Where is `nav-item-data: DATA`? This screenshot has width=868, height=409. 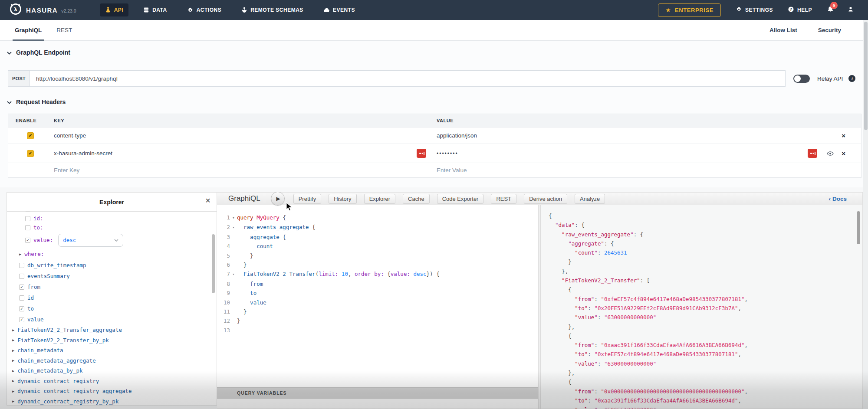
nav-item-data: DATA is located at coordinates (155, 10).